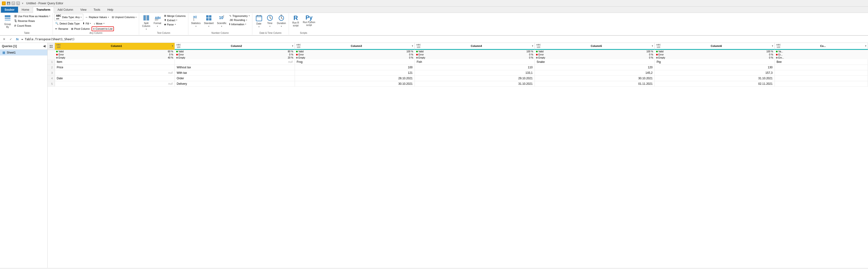 This screenshot has width=868, height=269. What do you see at coordinates (412, 46) in the screenshot?
I see `col3-dropdown: ▾` at bounding box center [412, 46].